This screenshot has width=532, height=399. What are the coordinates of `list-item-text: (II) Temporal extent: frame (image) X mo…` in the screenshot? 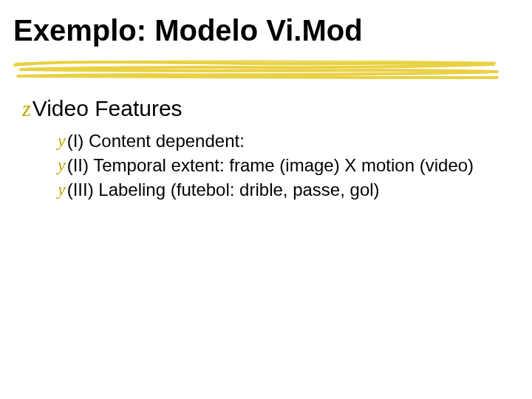 It's located at (270, 166).